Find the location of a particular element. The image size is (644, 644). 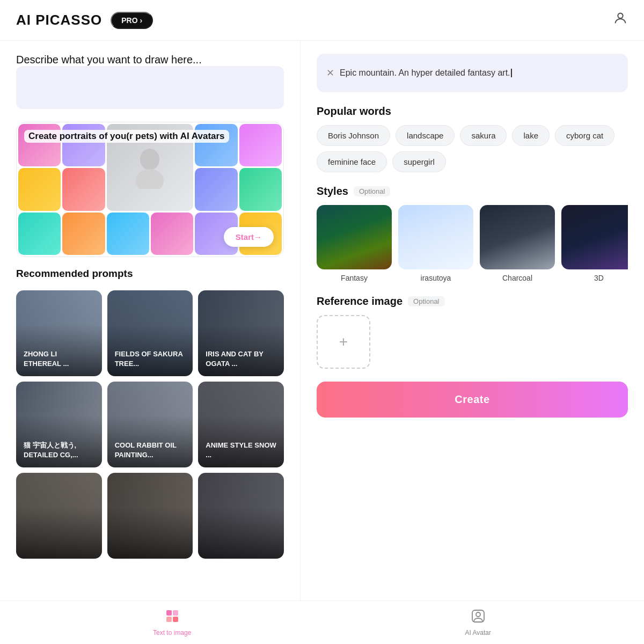

style-label-fantasy: Fantasy is located at coordinates (354, 278).